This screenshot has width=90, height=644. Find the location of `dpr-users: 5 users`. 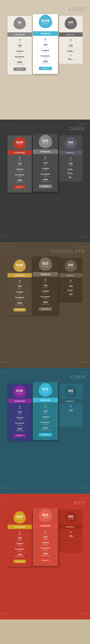

dpr-users: 5 users is located at coordinates (71, 159).